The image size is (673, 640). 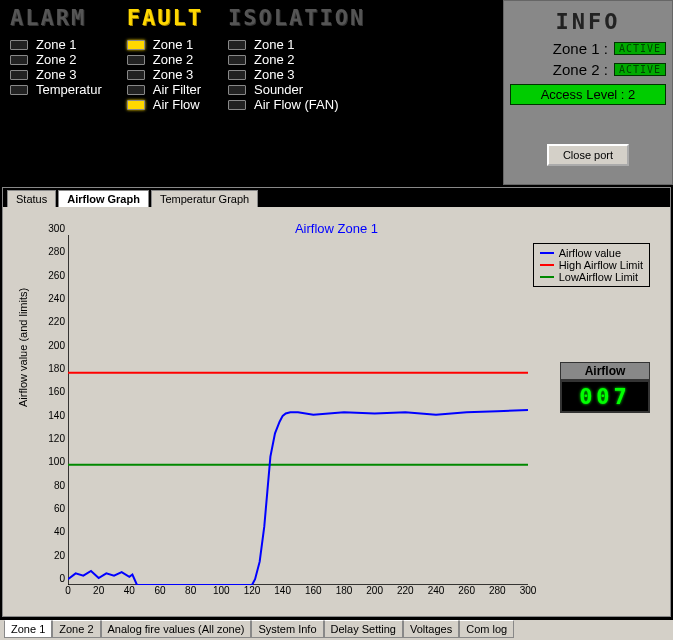 What do you see at coordinates (588, 94) in the screenshot?
I see `access-level-badge: Access Level : 2` at bounding box center [588, 94].